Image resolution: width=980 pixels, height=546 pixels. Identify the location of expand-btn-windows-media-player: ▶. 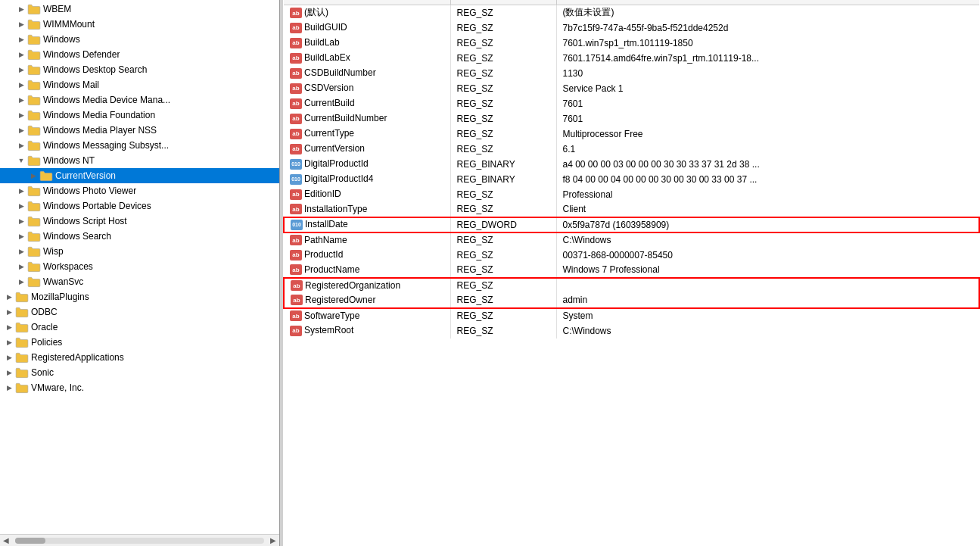
(21, 130).